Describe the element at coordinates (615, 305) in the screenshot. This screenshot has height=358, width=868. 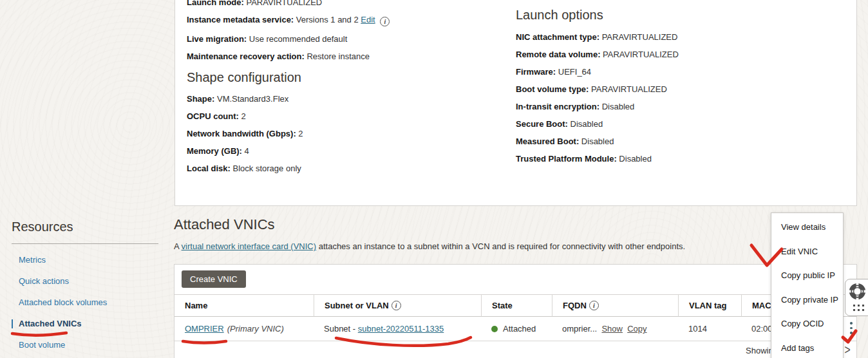
I see `column-header-fqdn: FQDNi` at that location.